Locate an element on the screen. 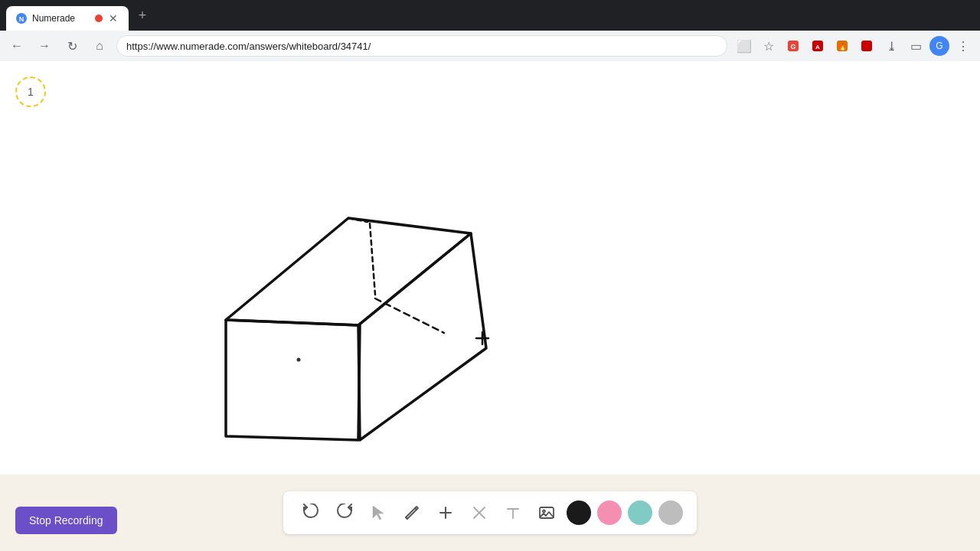  color-gray is located at coordinates (671, 513).